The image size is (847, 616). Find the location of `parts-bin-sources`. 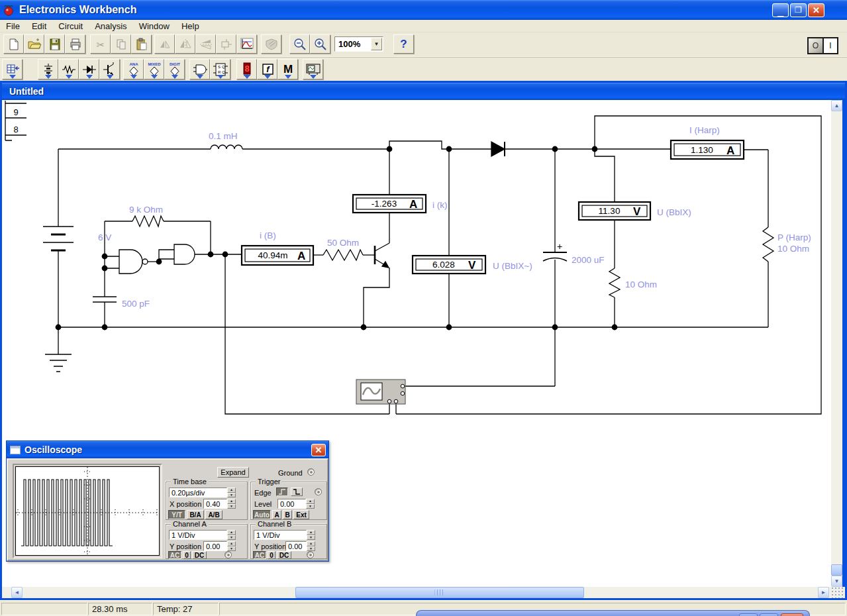

parts-bin-sources is located at coordinates (48, 69).